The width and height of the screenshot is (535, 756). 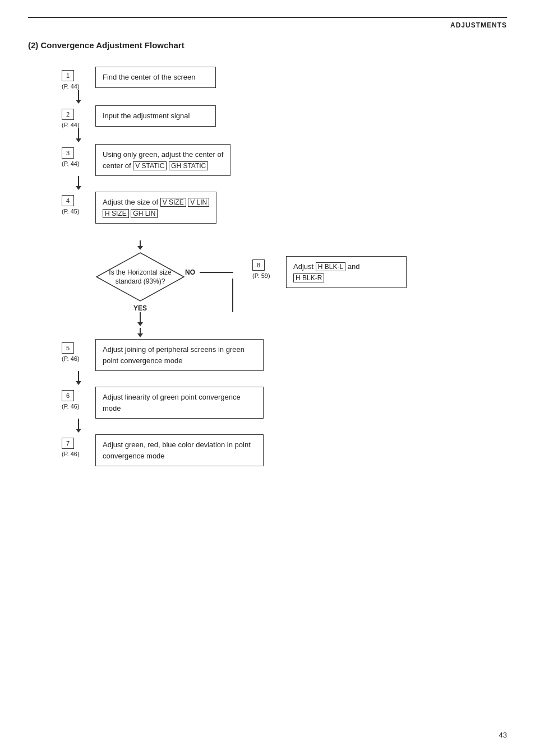 What do you see at coordinates (173, 202) in the screenshot?
I see `step-4-tag-v-size: V SIZE` at bounding box center [173, 202].